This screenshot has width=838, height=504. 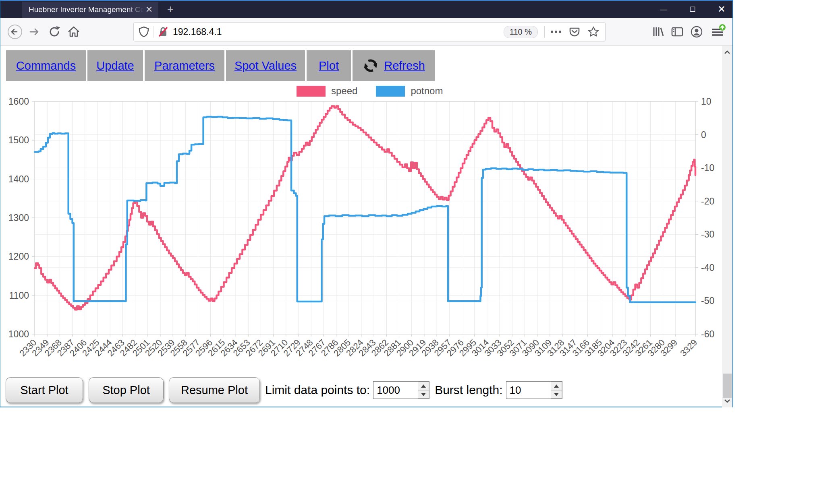 I want to click on nav-link-plot: Plot, so click(x=329, y=66).